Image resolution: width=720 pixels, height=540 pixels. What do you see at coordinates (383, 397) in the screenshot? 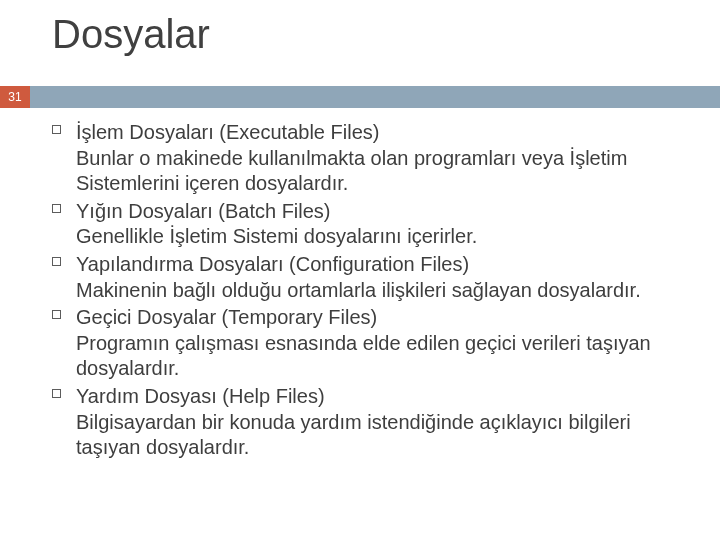
I see `list-item-lead: Yardım Dosyası (Help Files)` at bounding box center [383, 397].